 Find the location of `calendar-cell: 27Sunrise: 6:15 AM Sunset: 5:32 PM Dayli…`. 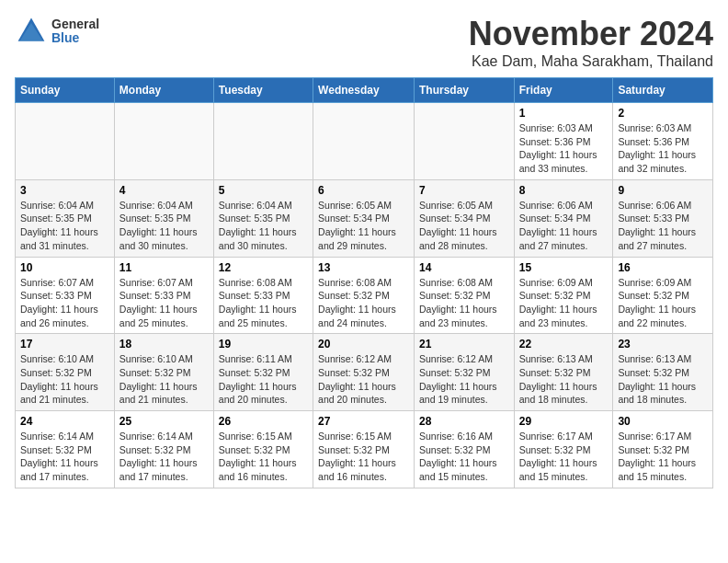

calendar-cell: 27Sunrise: 6:15 AM Sunset: 5:32 PM Dayli… is located at coordinates (364, 450).